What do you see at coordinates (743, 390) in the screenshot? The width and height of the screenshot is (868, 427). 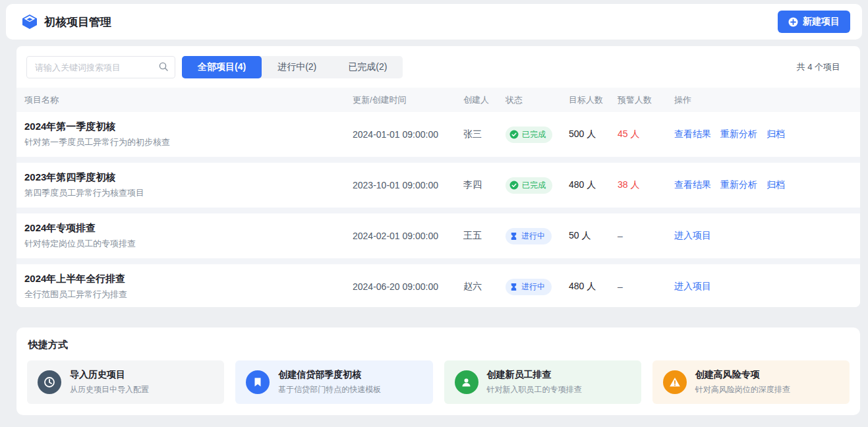 I see `quick-card-desc: 针对高风险岗位的深度排查` at bounding box center [743, 390].